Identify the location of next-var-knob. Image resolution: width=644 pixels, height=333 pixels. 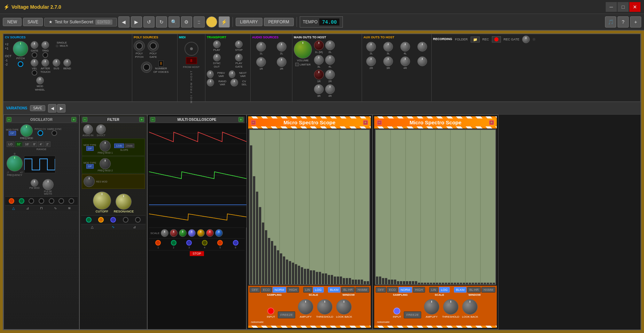
(232, 74).